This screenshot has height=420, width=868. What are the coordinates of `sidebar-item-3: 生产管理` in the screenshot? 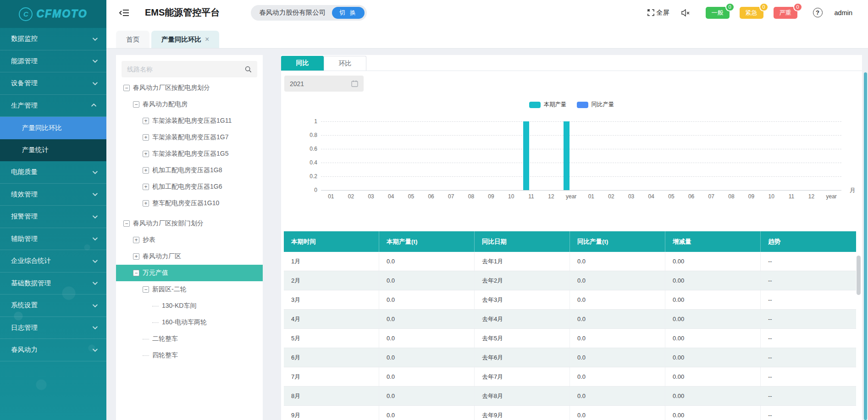 It's located at (53, 106).